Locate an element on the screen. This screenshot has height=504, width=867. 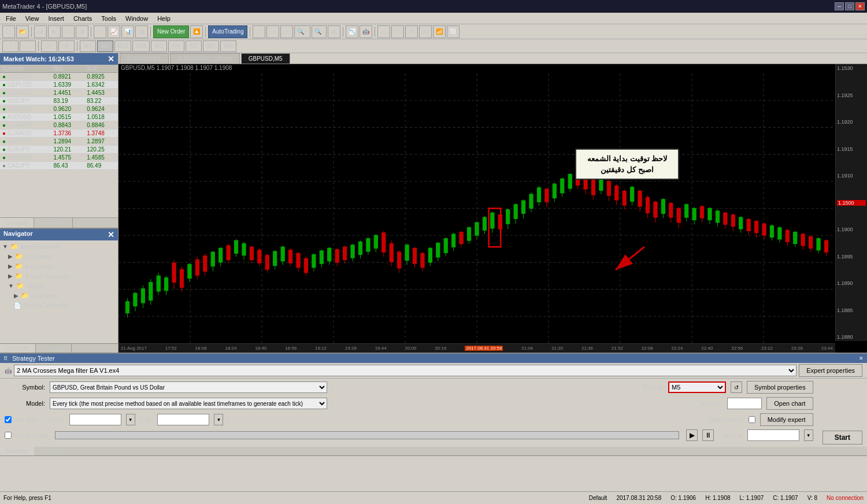
tab-favorites: Favorites is located at coordinates (54, 348).